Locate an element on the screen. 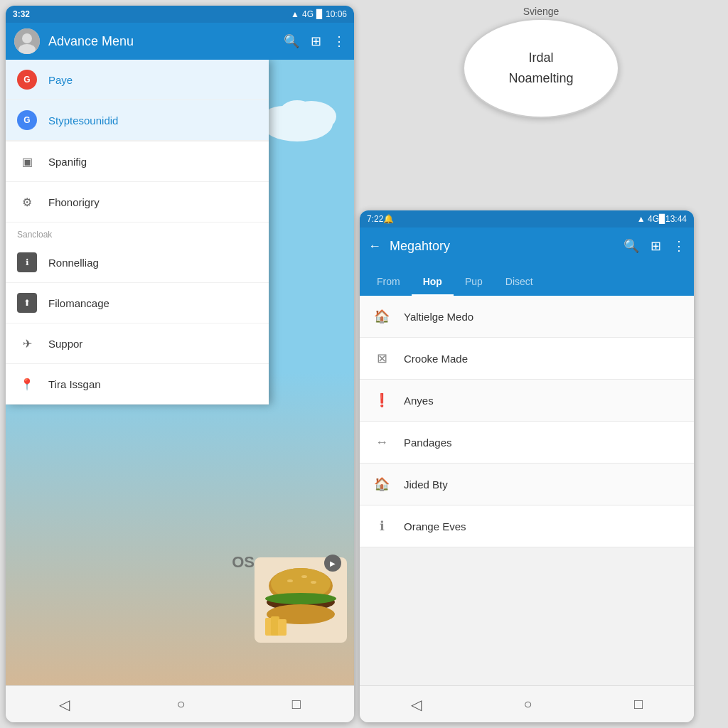 This screenshot has width=728, height=728. yaltielge-label: Yaltielge Medo is located at coordinates (439, 317).